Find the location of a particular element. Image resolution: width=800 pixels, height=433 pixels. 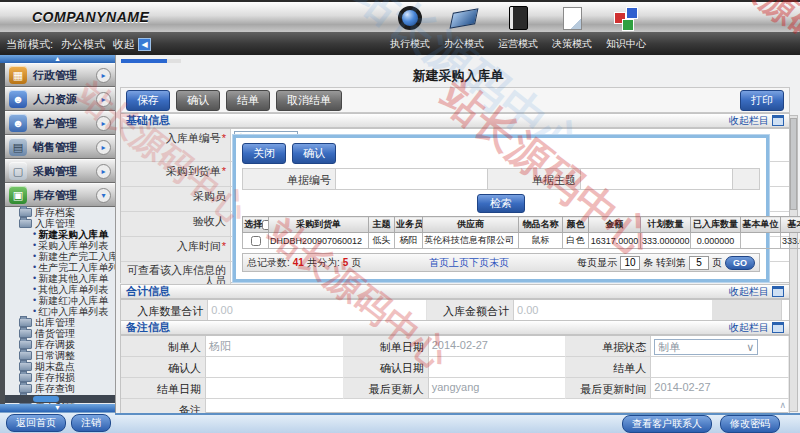

finish-button: 结单 is located at coordinates (248, 100).